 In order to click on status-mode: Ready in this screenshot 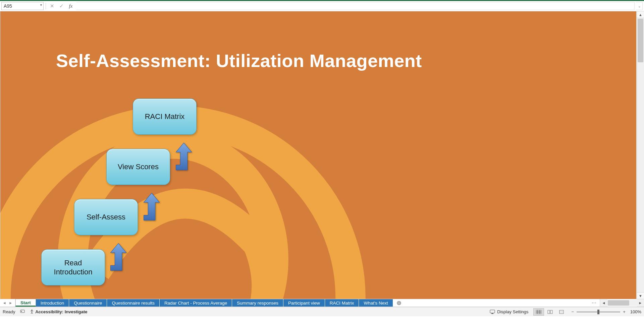, I will do `click(9, 312)`.